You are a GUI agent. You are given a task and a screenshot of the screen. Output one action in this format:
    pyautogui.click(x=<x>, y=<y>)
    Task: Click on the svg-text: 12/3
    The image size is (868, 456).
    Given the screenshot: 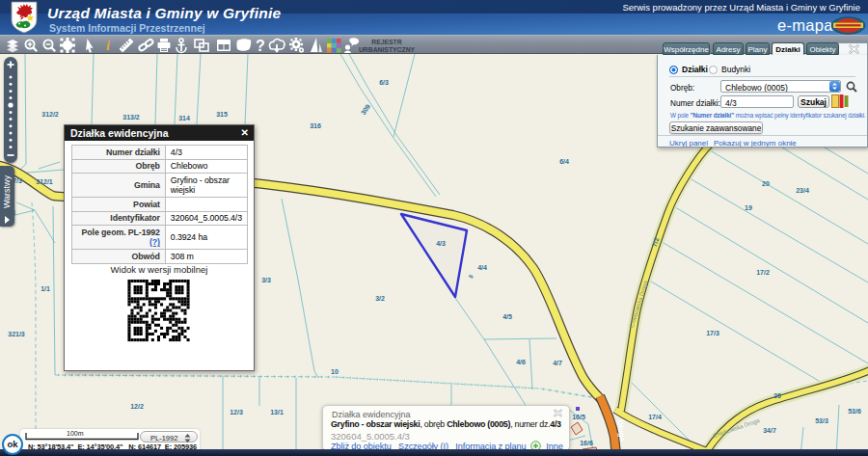 What is the action you would take?
    pyautogui.click(x=236, y=413)
    